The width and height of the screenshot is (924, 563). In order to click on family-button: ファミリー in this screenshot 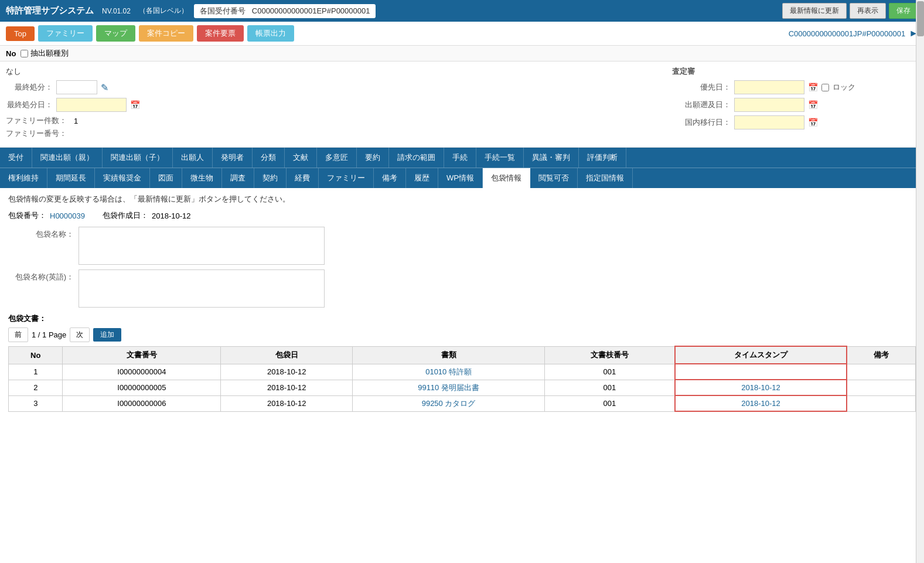, I will do `click(66, 33)`.